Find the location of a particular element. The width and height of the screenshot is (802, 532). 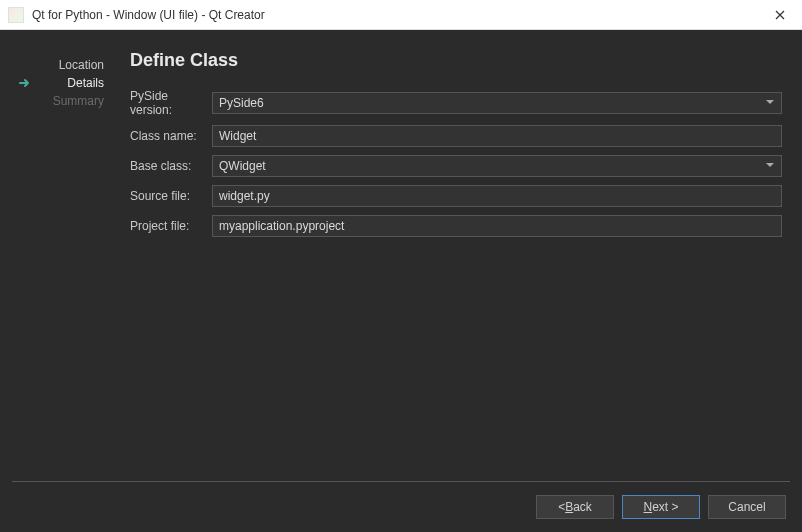

next-button: Next > is located at coordinates (661, 507).